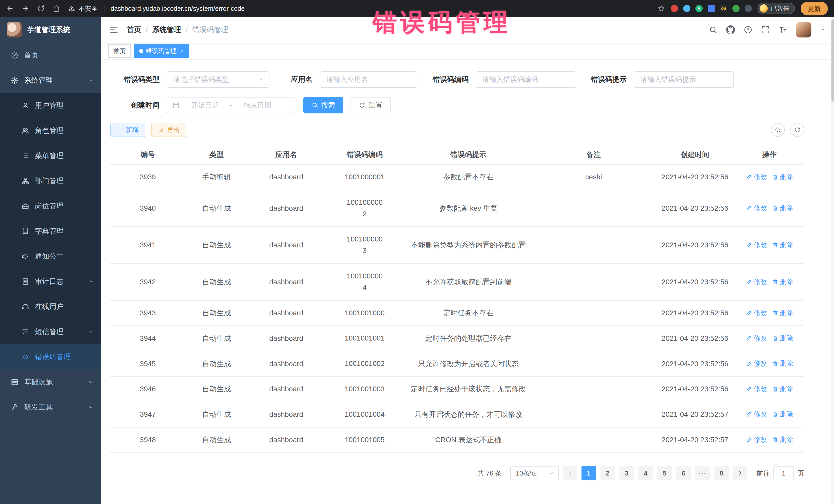 The image size is (834, 504). What do you see at coordinates (51, 131) in the screenshot?
I see `sidebar-item-role: 角色管理` at bounding box center [51, 131].